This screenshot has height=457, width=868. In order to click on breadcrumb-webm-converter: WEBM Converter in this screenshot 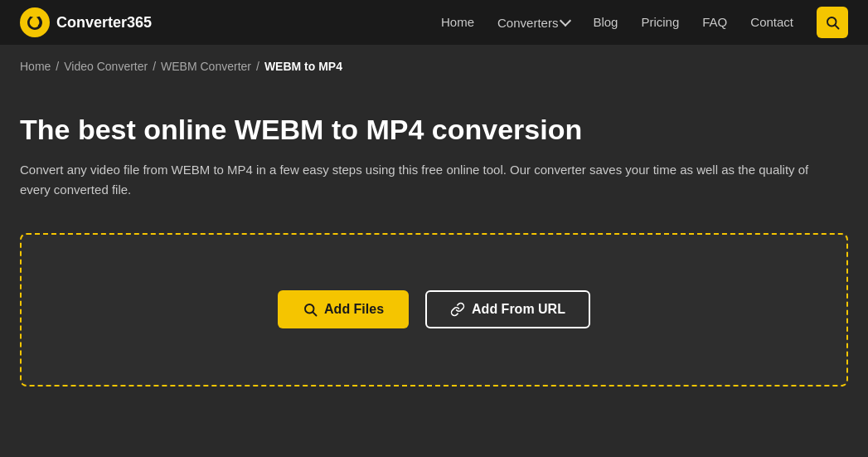, I will do `click(206, 66)`.